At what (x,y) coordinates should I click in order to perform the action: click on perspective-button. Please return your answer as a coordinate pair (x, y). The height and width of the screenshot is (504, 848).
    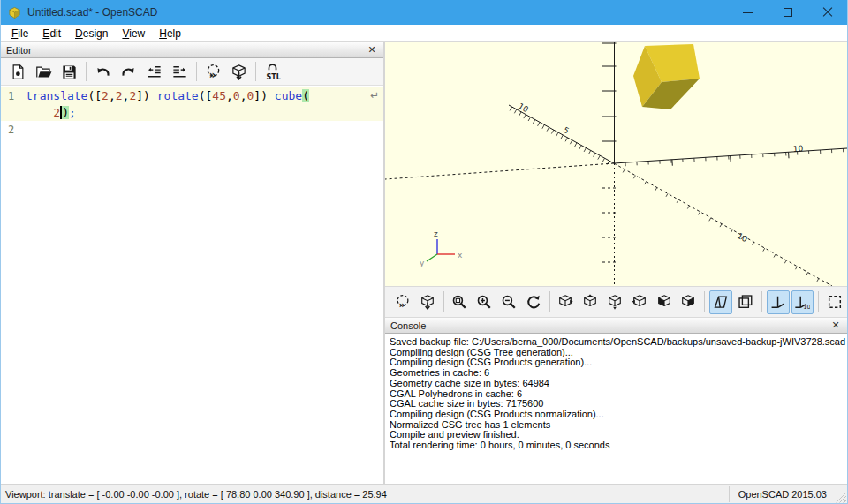
    Looking at the image, I should click on (721, 302).